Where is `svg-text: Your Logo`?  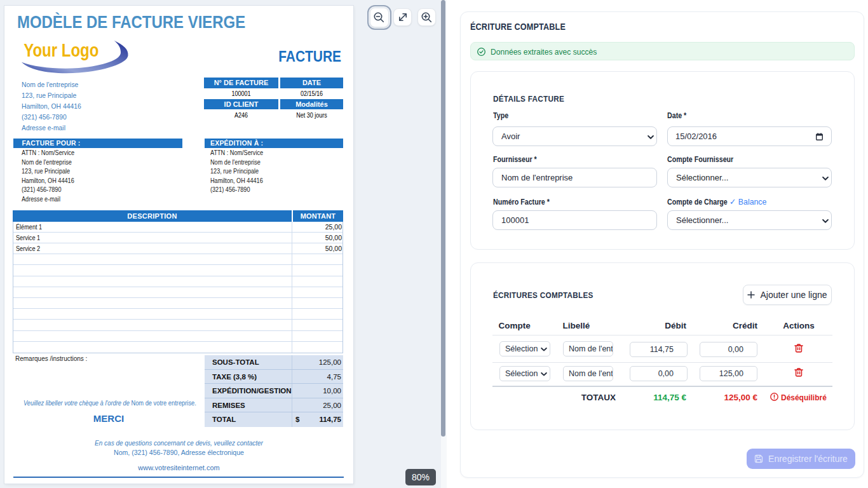
svg-text: Your Logo is located at coordinates (61, 50).